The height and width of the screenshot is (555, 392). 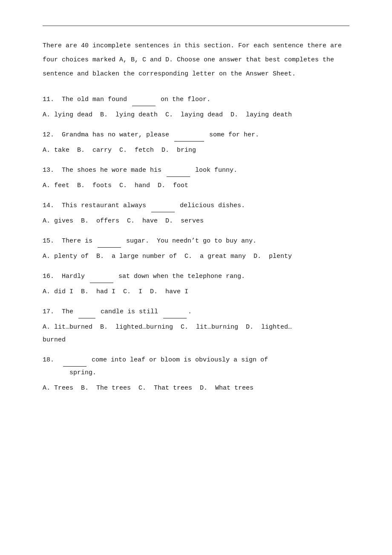 What do you see at coordinates (196, 205) in the screenshot?
I see `question-14-text: 14. This restaurant always delicious dis…` at bounding box center [196, 205].